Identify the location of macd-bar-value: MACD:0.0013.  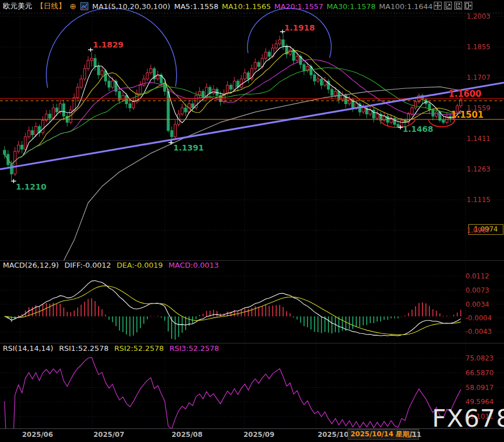
(194, 265).